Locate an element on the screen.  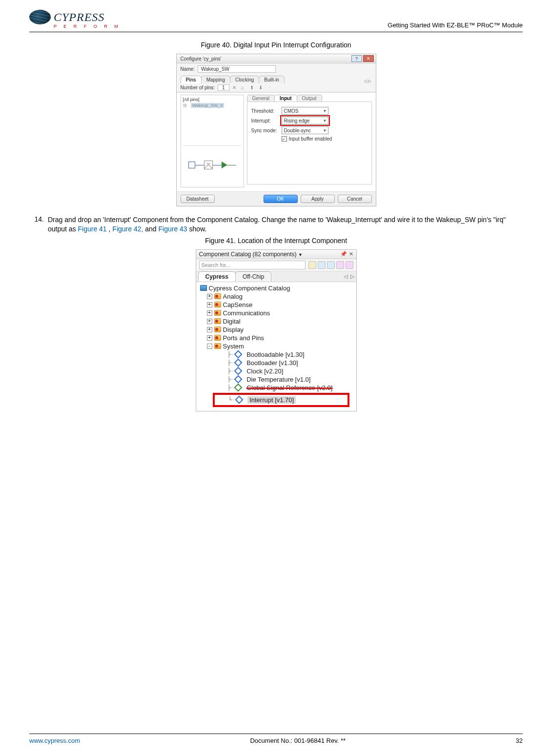
datasheet-button: Datasheet is located at coordinates (198, 199).